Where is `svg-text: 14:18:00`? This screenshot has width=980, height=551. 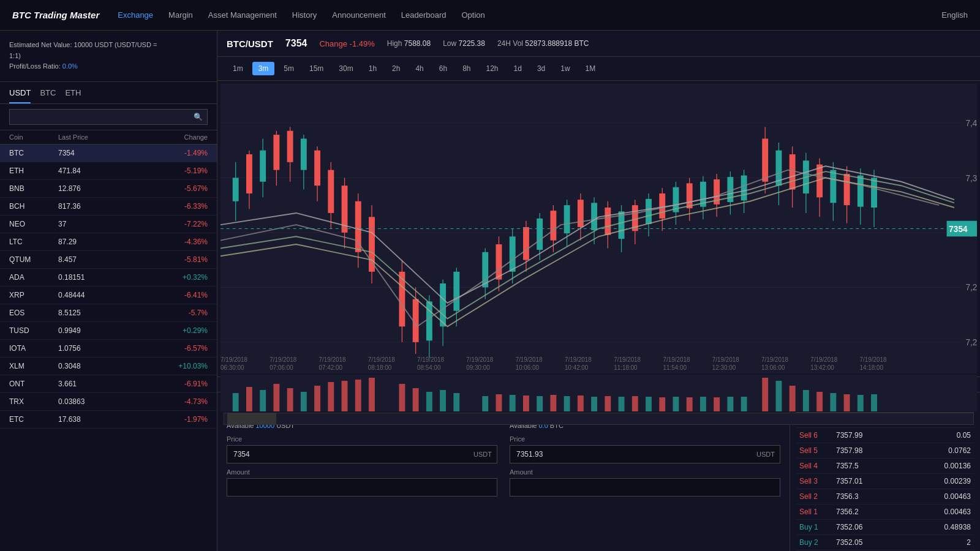 svg-text: 14:18:00 is located at coordinates (872, 367).